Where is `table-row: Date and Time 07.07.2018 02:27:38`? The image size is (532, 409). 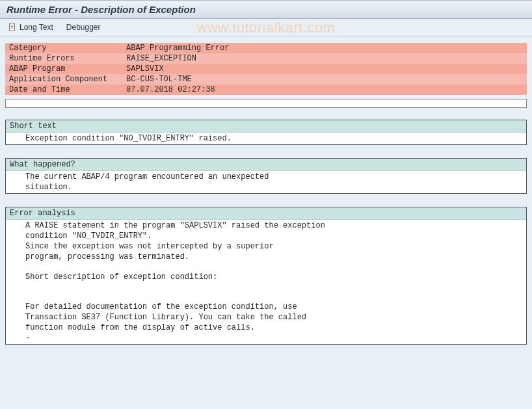
table-row: Date and Time 07.07.2018 02:27:38 is located at coordinates (266, 90).